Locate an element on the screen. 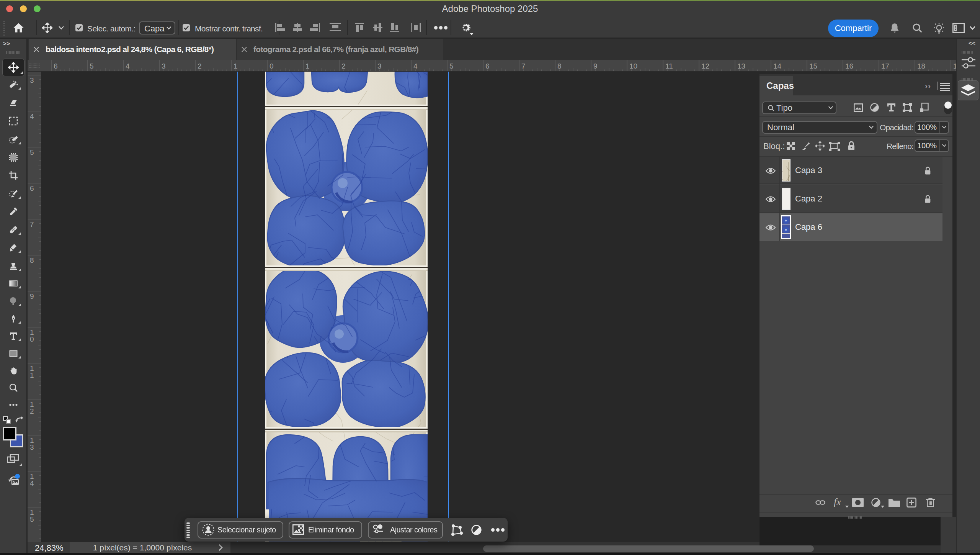 The width and height of the screenshot is (980, 555). svg-text: 17 is located at coordinates (885, 66).